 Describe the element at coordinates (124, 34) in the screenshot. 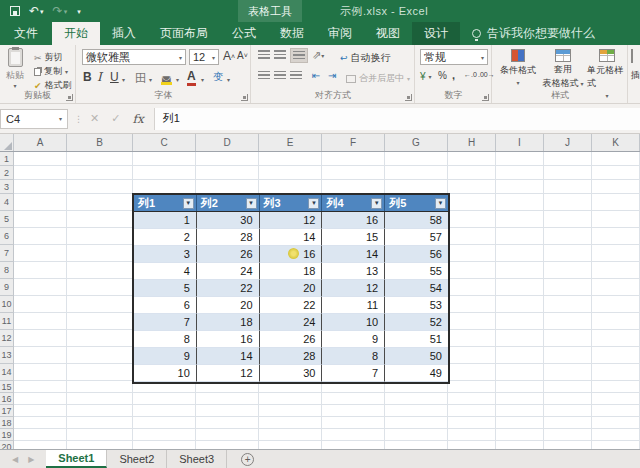

I see `tab-插入: 插入` at that location.